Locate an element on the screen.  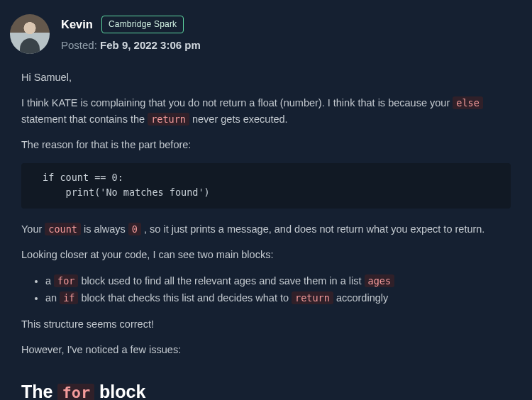
text-run: accordingly is located at coordinates (360, 298).